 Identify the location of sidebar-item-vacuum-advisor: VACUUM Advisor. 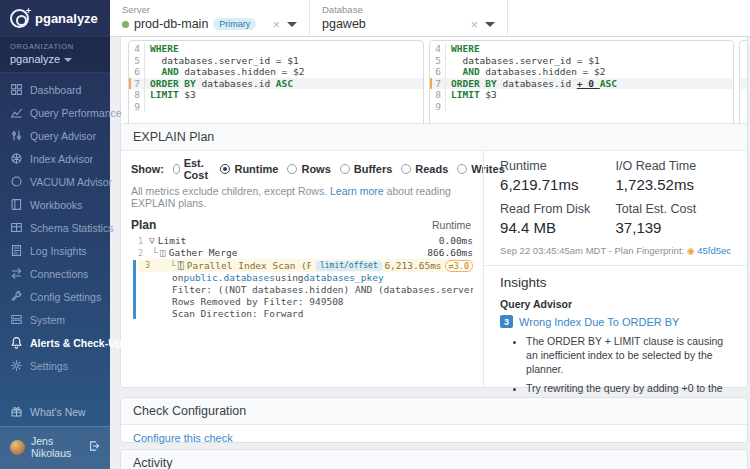
(55, 182).